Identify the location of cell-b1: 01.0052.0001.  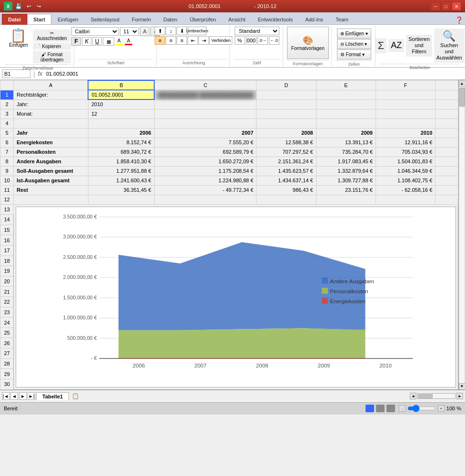
(121, 95).